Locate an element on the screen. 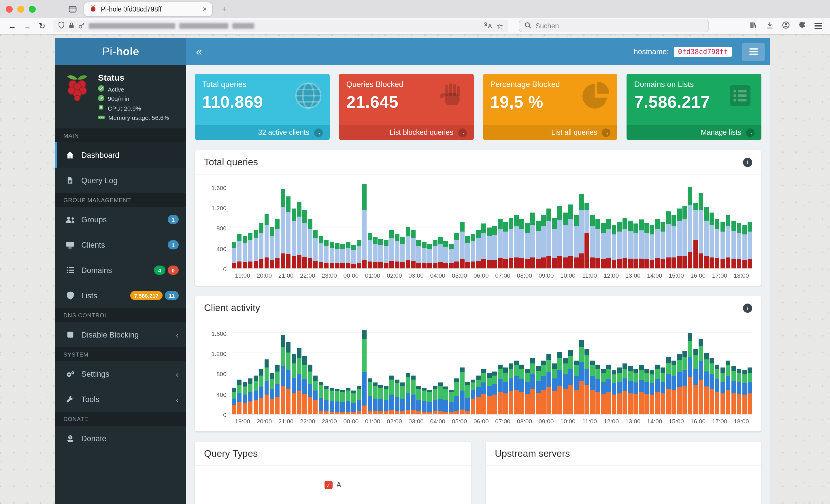 This screenshot has width=830, height=504. reload-button: ↻ is located at coordinates (42, 26).